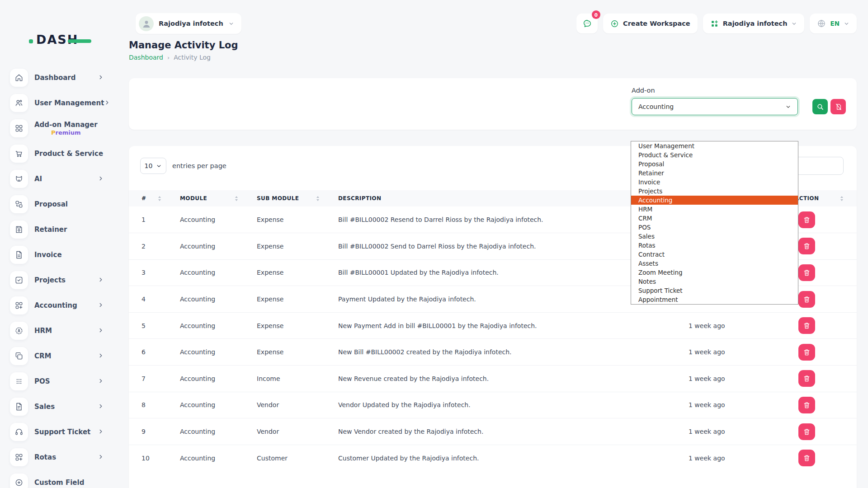 The width and height of the screenshot is (868, 488). What do you see at coordinates (587, 23) in the screenshot?
I see `messages-button: 0` at bounding box center [587, 23].